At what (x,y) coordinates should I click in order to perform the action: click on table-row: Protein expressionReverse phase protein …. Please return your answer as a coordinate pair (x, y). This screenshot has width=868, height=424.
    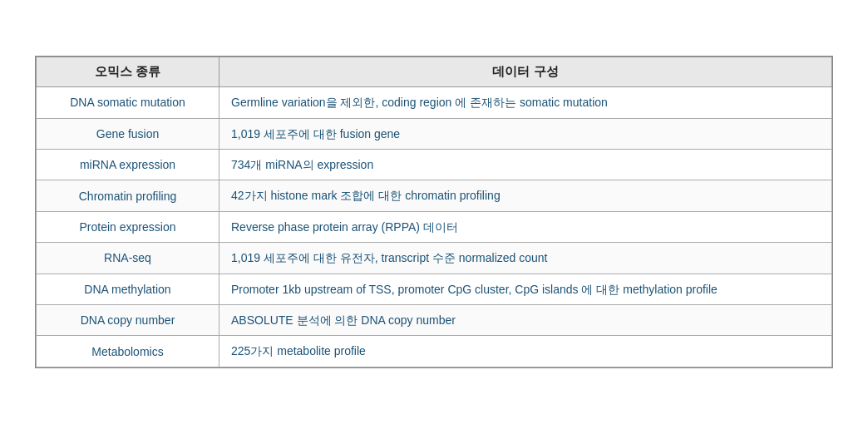
    Looking at the image, I should click on (434, 226).